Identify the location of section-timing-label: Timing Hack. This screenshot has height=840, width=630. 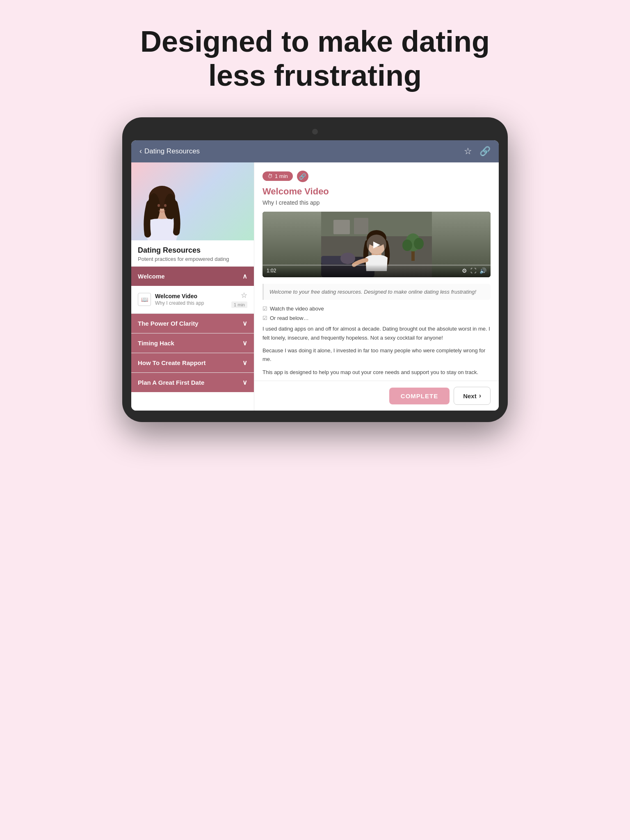
(156, 343).